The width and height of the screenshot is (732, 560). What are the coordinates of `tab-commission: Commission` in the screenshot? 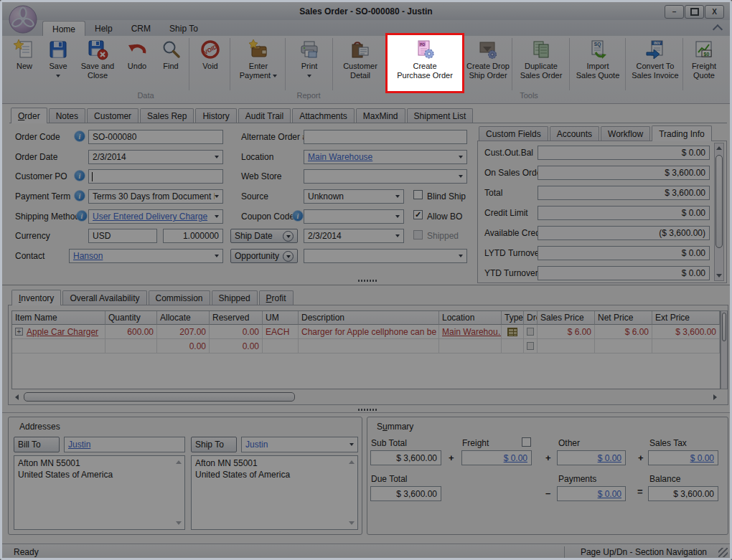 It's located at (179, 298).